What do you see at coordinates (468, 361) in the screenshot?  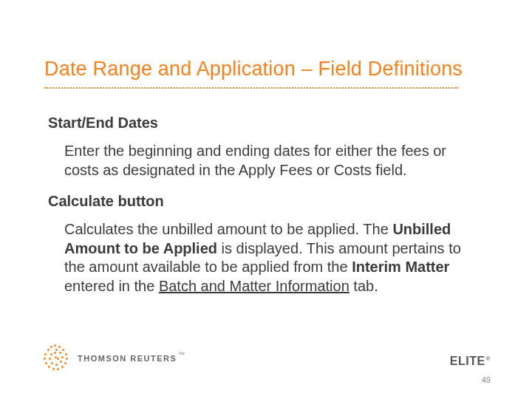 I see `elite-wordmark: ELITE` at bounding box center [468, 361].